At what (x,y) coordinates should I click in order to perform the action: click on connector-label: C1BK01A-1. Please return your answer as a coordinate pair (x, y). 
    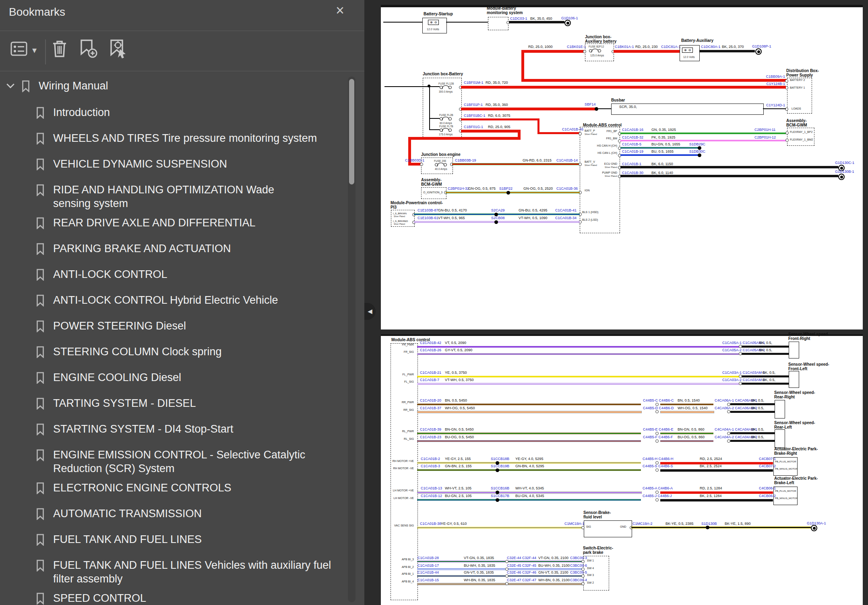
    Looking at the image, I should click on (624, 47).